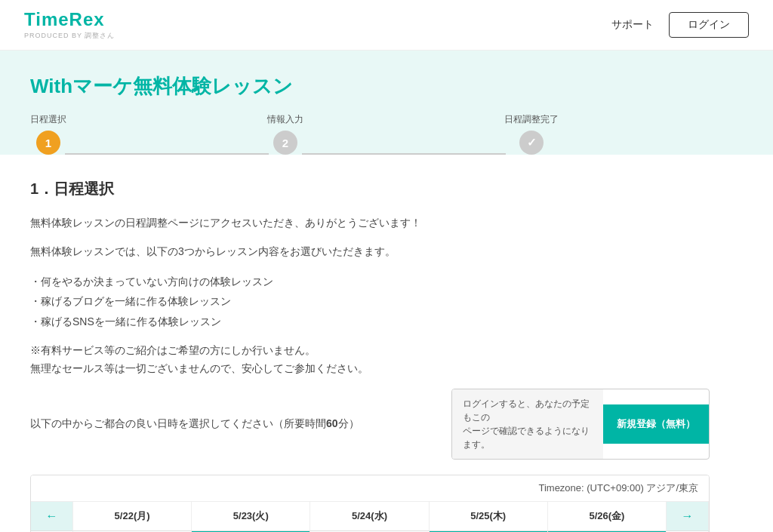  What do you see at coordinates (687, 516) in the screenshot?
I see `next-arrow: →` at bounding box center [687, 516].